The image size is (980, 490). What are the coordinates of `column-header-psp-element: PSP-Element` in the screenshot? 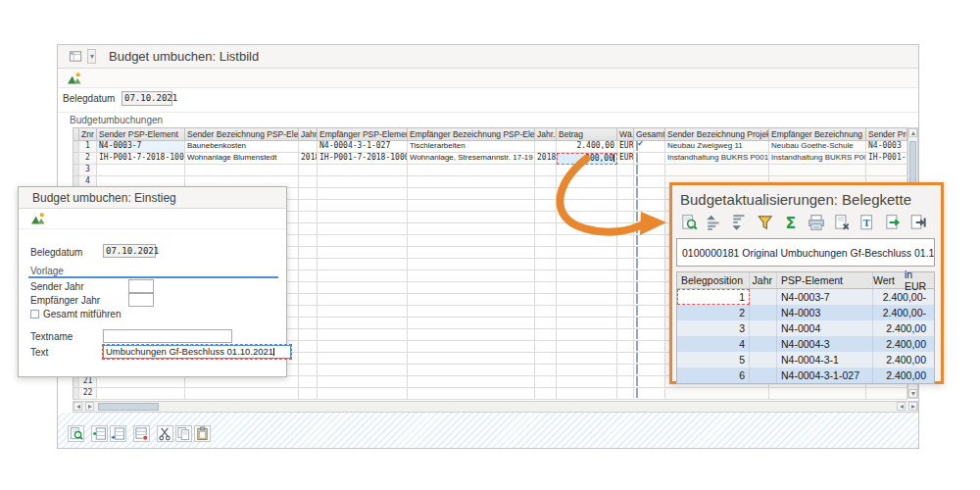 It's located at (825, 280).